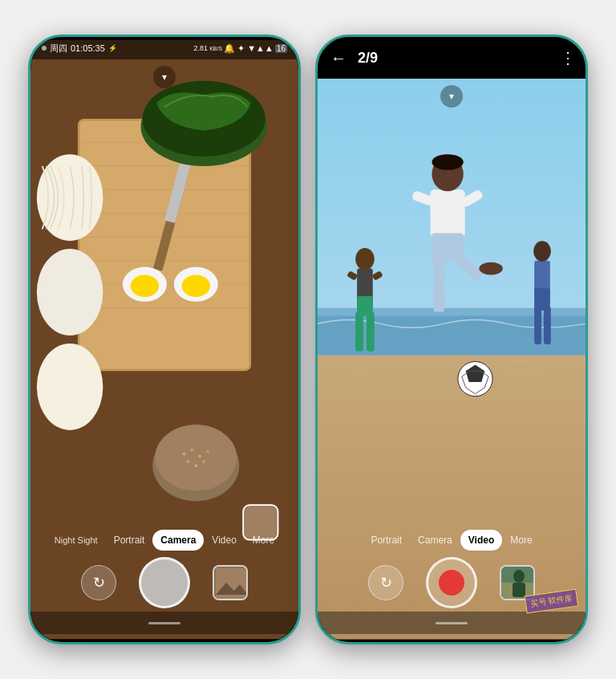 The height and width of the screenshot is (679, 616). What do you see at coordinates (99, 583) in the screenshot?
I see `flip-icon-1: ↻` at bounding box center [99, 583].